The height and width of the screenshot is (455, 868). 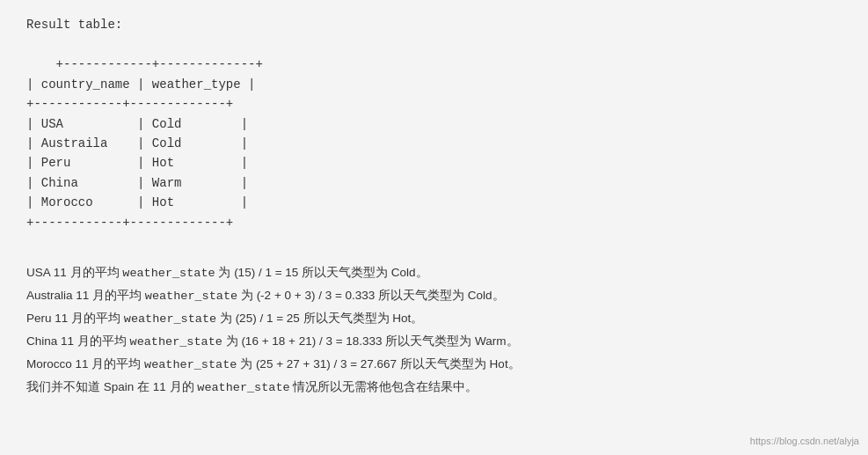 What do you see at coordinates (434, 342) in the screenshot?
I see `explanation-line-3: China 11 月的平均 weather_state 为 (16 + 18 +…` at bounding box center [434, 342].